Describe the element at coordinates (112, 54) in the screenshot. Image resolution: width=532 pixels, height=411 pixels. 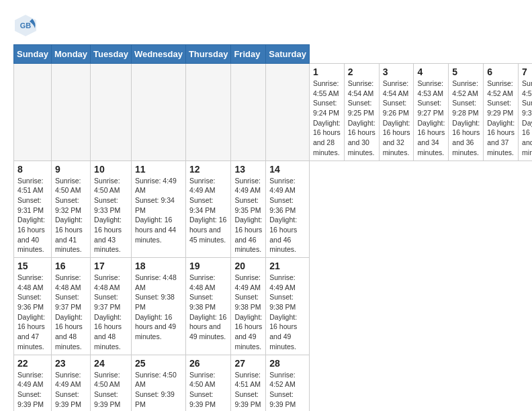
I see `calendar-day-header: Tuesday` at that location.